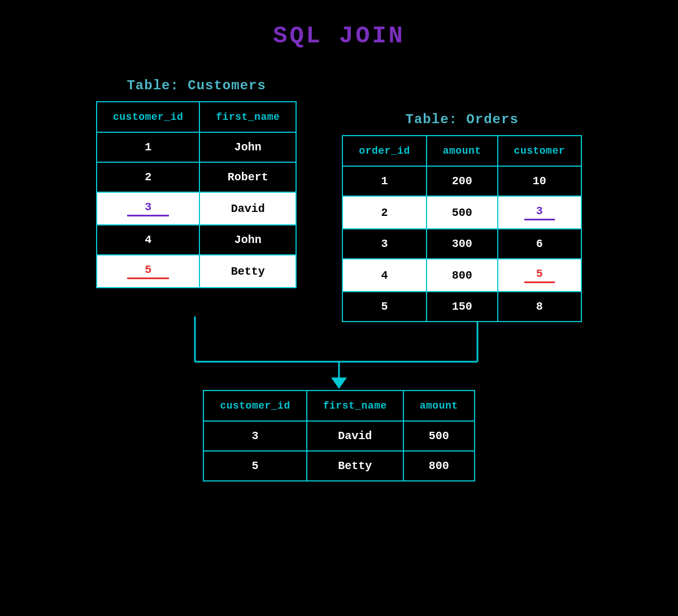 The height and width of the screenshot is (616, 678). Describe the element at coordinates (462, 151) in the screenshot. I see `orders-col-amount: amount` at that location.